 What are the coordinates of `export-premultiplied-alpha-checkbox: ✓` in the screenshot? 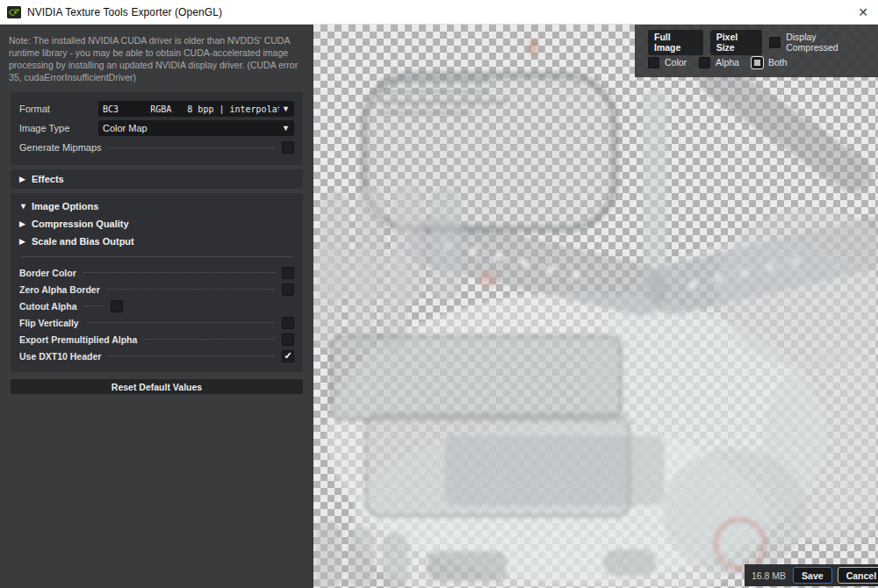 It's located at (288, 340).